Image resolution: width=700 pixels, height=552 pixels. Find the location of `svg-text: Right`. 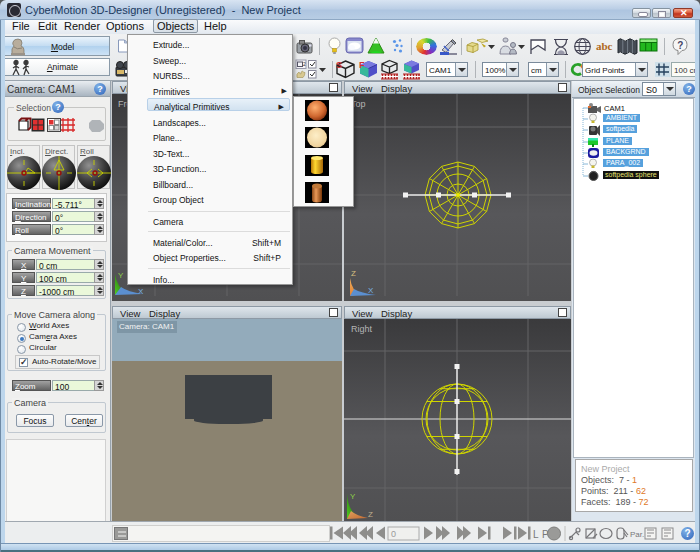

svg-text: Right is located at coordinates (362, 329).